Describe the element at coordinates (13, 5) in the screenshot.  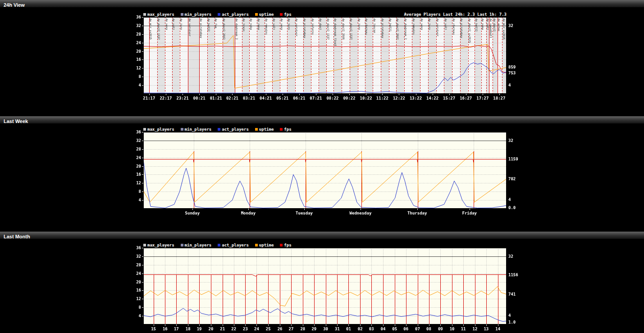
I see `section-title-24h-view: 24h View` at that location.